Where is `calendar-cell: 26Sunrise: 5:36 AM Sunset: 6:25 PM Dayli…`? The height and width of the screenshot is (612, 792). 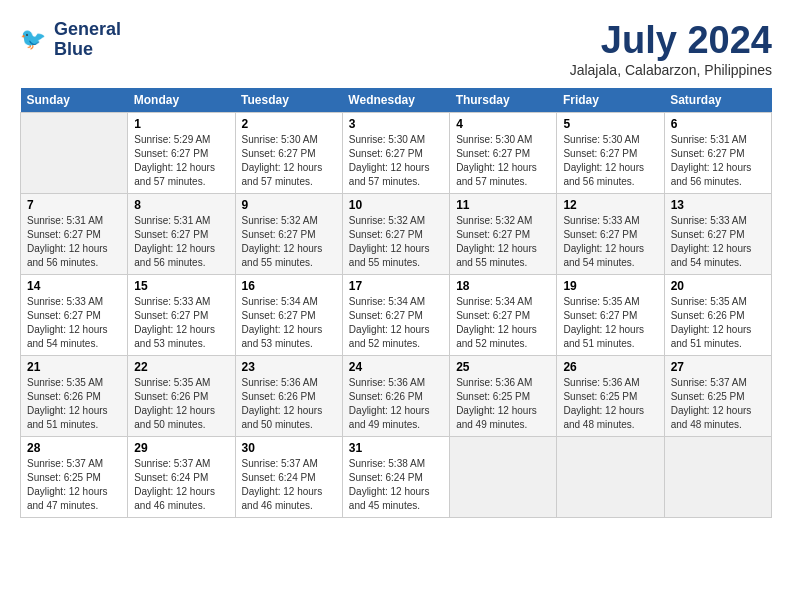 calendar-cell: 26Sunrise: 5:36 AM Sunset: 6:25 PM Dayli… is located at coordinates (610, 396).